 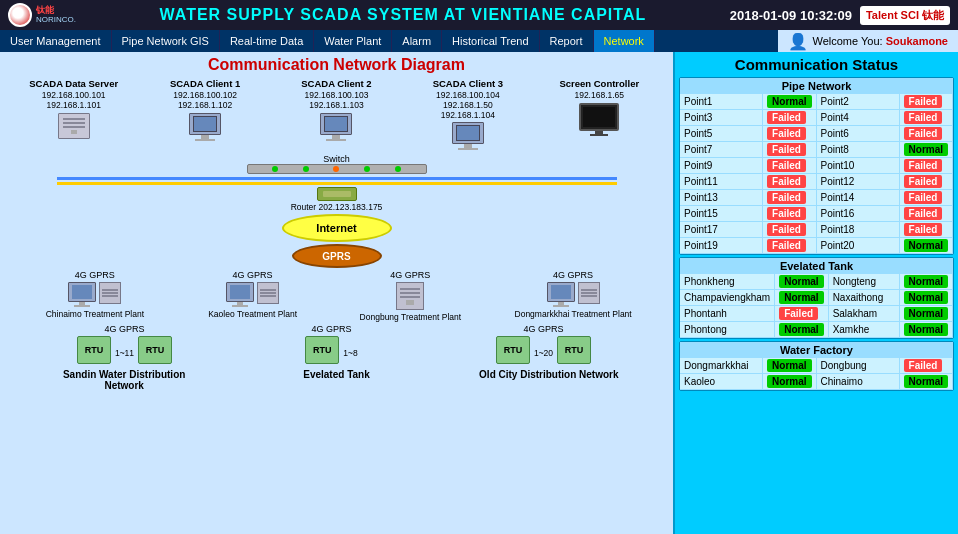 What do you see at coordinates (728, 314) in the screenshot?
I see `tank-phontanh-name: Phontanh` at bounding box center [728, 314].